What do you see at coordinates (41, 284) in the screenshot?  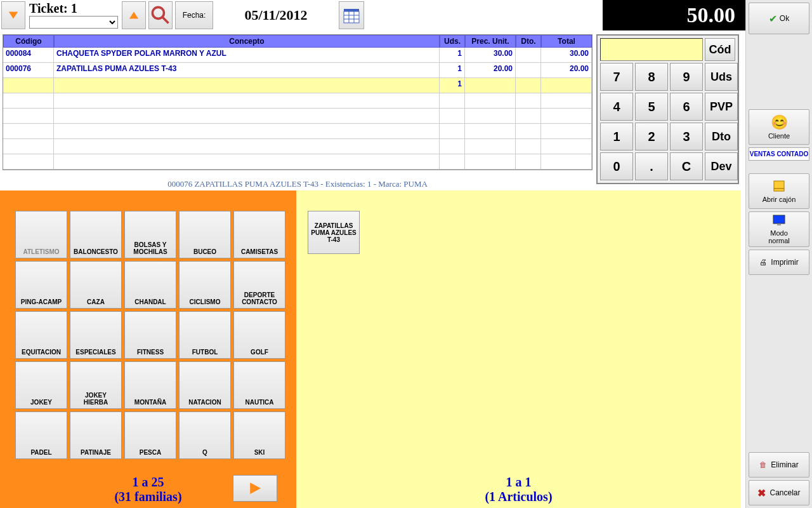 I see `family-button: PING-ACAMP` at bounding box center [41, 284].